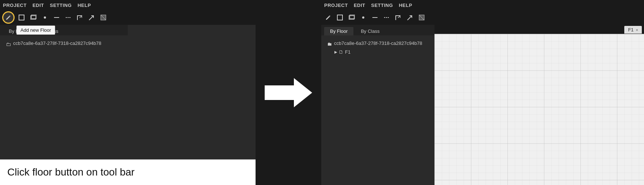 The width and height of the screenshot is (644, 185). Describe the element at coordinates (33, 18) in the screenshot. I see `toolbar-layers-icon` at that location.